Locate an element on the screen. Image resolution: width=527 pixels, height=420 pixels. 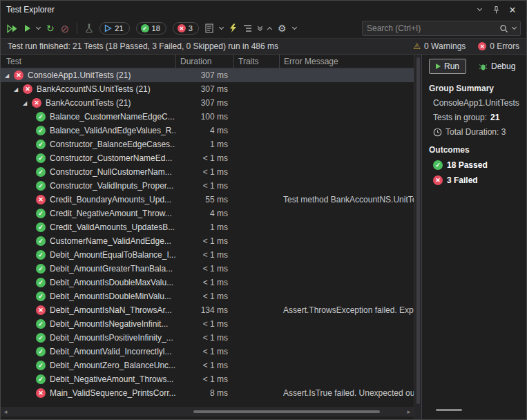
scroll-left-arrow-icon: ◄ is located at coordinates (6, 412).